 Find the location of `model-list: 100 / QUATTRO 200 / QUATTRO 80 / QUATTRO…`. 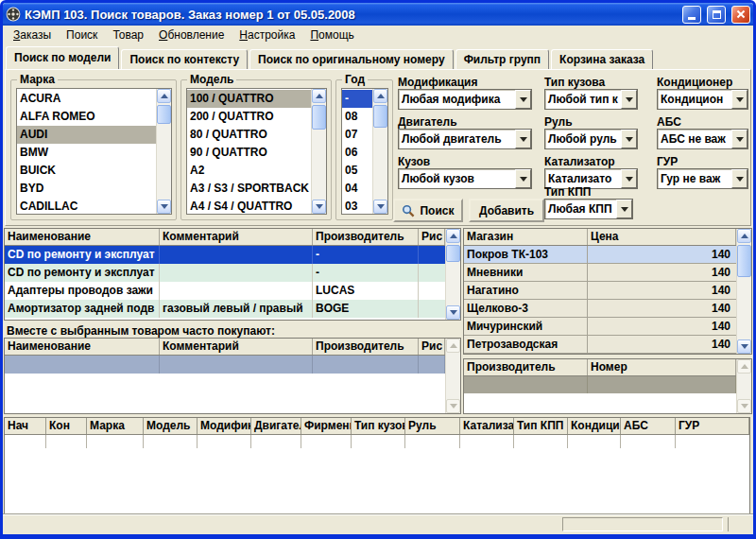

model-list: 100 / QUATTRO 200 / QUATTRO 80 / QUATTRO… is located at coordinates (257, 151).